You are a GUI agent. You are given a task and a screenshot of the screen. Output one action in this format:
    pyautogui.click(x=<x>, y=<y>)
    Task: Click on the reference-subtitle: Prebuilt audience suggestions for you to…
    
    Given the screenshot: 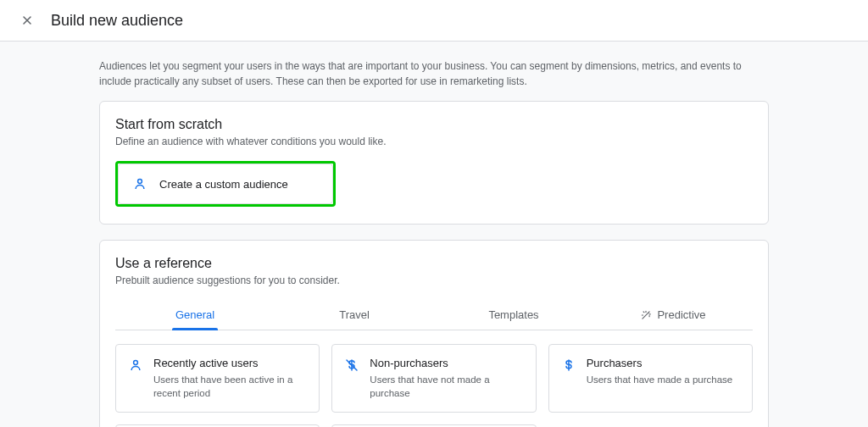 What is the action you would take?
    pyautogui.click(x=434, y=280)
    